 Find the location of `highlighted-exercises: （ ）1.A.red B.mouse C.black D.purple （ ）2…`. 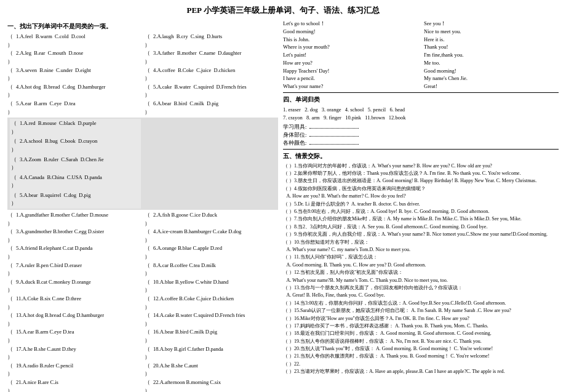

highlighted-exercises: （ ）1.A.red B.mouse C.black D.purple （ ）2… is located at coordinates (143, 164).